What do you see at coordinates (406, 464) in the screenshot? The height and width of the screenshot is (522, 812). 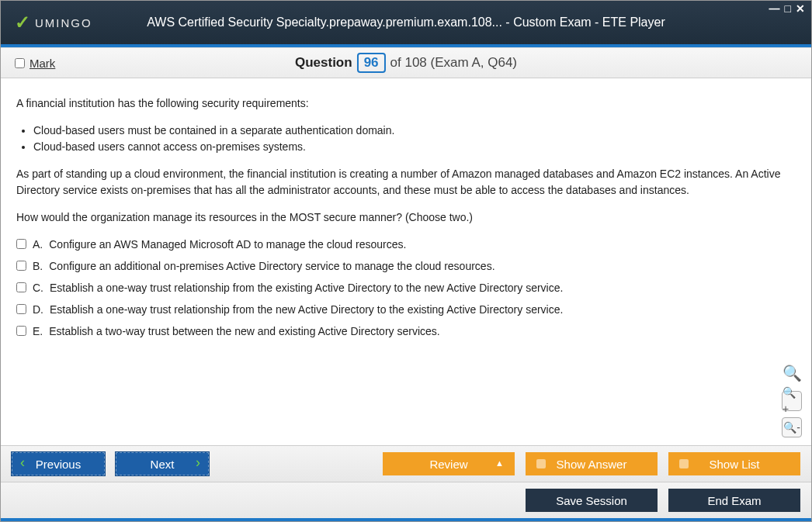 I see `nav-bar: ‹ Previous Next › Review ▲ Show Answer S…` at bounding box center [406, 464].